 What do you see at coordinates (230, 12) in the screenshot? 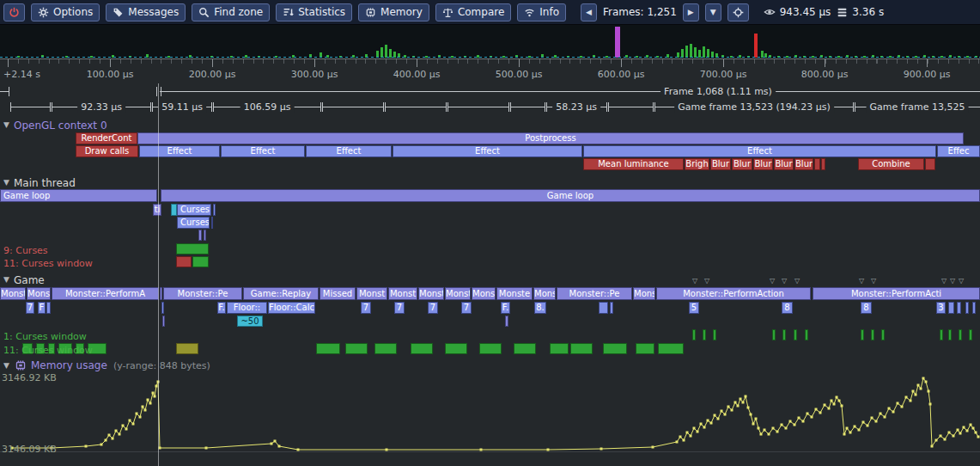
I see `find-zone-button: Find zone` at bounding box center [230, 12].